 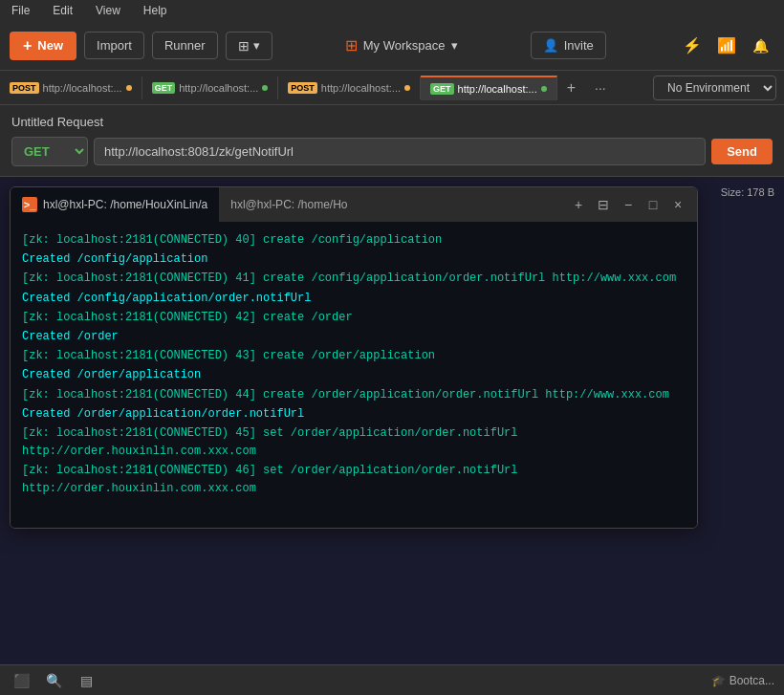 What do you see at coordinates (54, 681) in the screenshot?
I see `search-icon-button: 🔍` at bounding box center [54, 681].